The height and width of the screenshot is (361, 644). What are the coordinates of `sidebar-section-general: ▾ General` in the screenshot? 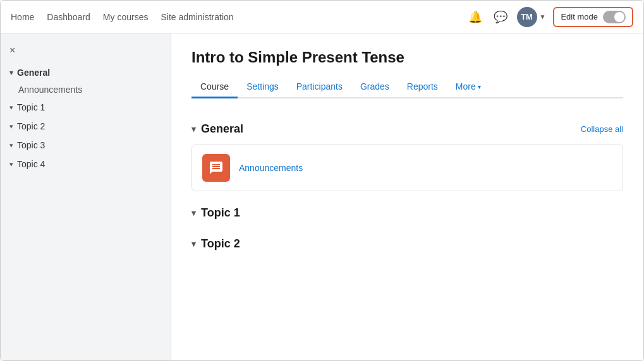 It's located at (86, 73).